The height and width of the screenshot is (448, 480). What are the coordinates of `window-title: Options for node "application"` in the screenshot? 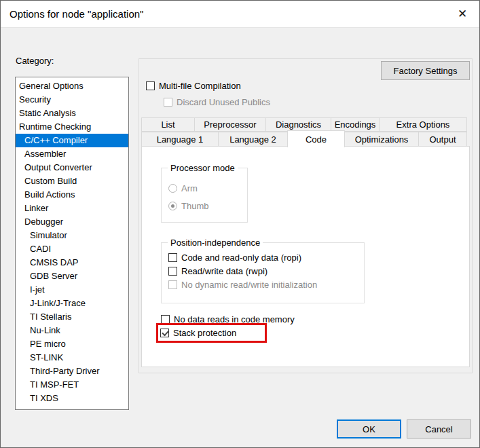 It's located at (76, 14).